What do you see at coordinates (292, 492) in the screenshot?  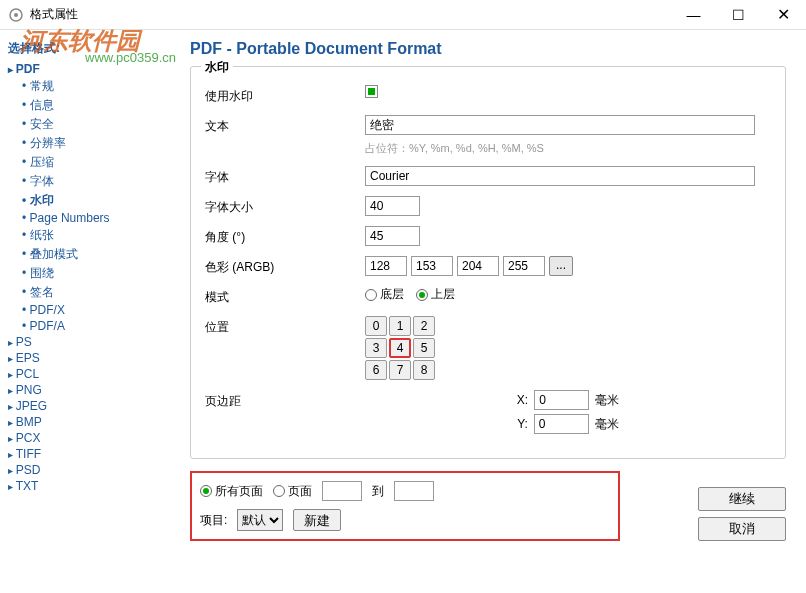 I see `pages-range-radio: 页面` at bounding box center [292, 492].